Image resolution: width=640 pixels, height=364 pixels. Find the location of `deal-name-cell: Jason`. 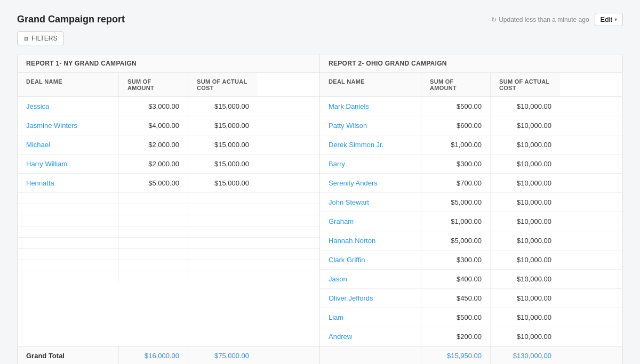

deal-name-cell: Jason is located at coordinates (371, 279).